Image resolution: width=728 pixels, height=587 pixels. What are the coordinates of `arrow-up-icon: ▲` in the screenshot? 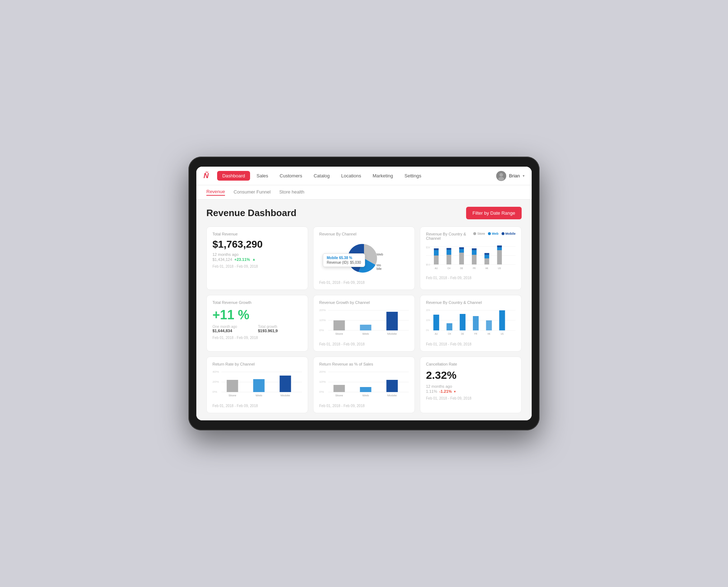 It's located at (254, 259).